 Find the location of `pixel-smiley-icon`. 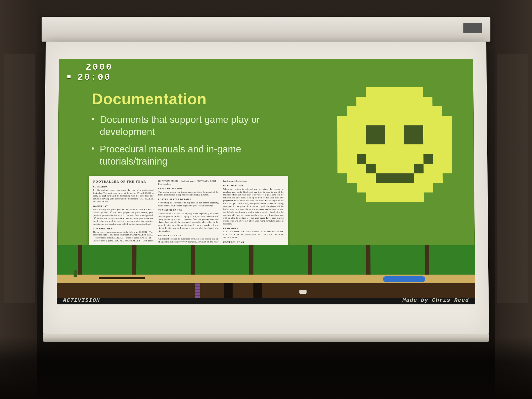

pixel-smiley-icon is located at coordinates (395, 145).